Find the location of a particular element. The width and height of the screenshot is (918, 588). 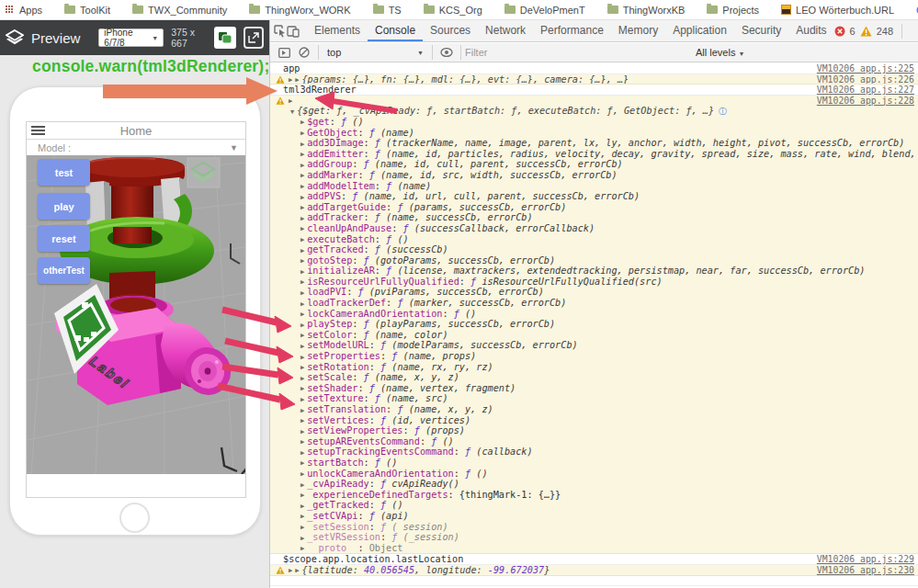

tree-expanded-icon: ▼ is located at coordinates (292, 112).